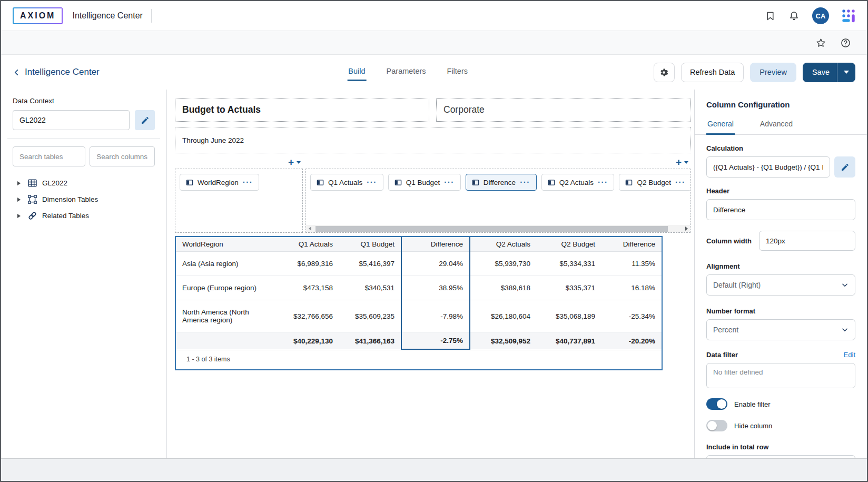  What do you see at coordinates (753, 426) in the screenshot?
I see `hide-column-label: Hide column` at bounding box center [753, 426].